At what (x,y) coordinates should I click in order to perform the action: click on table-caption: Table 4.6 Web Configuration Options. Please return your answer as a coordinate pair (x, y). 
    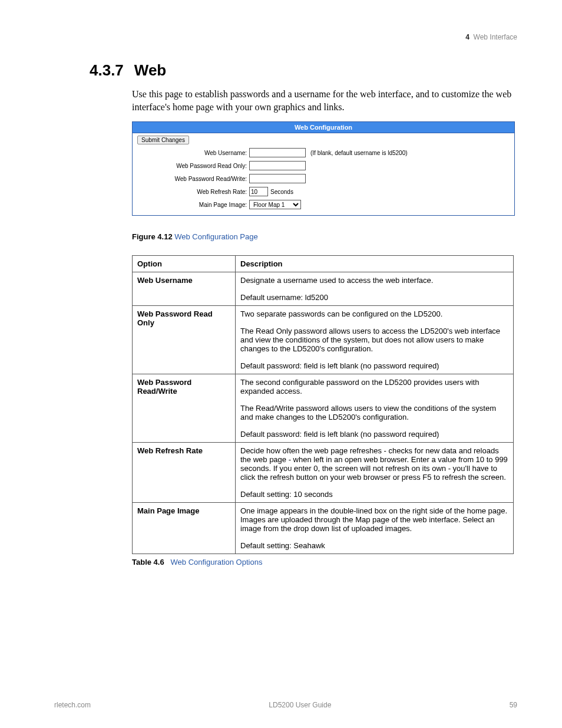
    Looking at the image, I should click on (325, 562).